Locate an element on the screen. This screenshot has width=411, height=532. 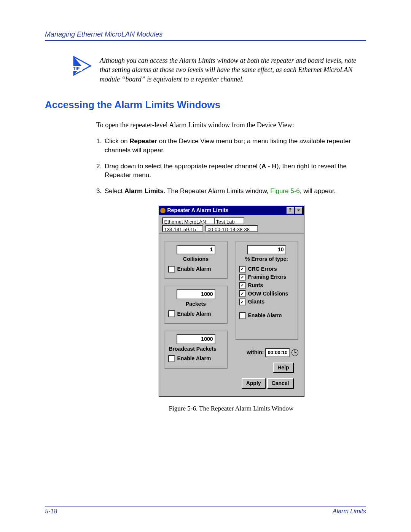
errors-label: % Errors of type: is located at coordinates (267, 259).